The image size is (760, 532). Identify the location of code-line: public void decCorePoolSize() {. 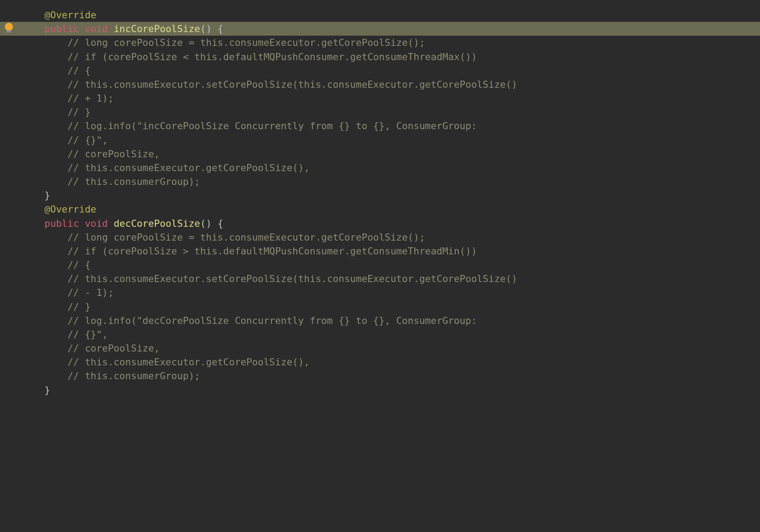
(380, 224).